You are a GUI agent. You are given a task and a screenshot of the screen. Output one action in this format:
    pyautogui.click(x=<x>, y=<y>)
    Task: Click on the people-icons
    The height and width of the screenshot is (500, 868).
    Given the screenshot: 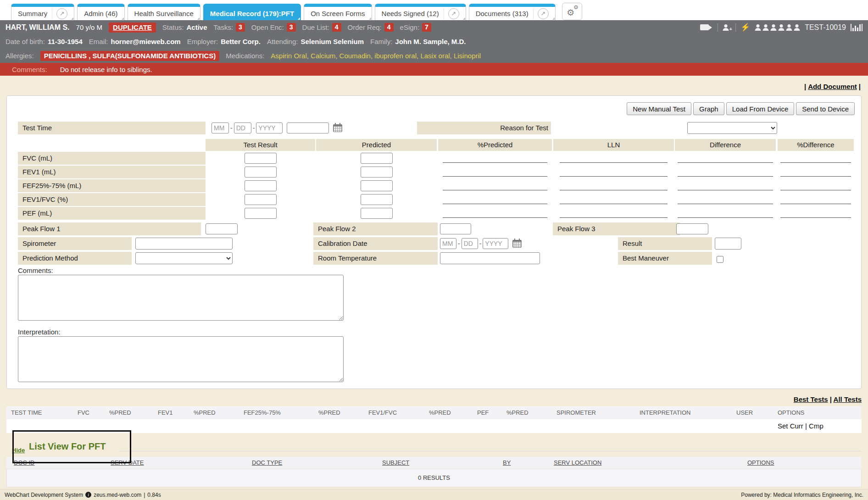 What is the action you would take?
    pyautogui.click(x=777, y=28)
    